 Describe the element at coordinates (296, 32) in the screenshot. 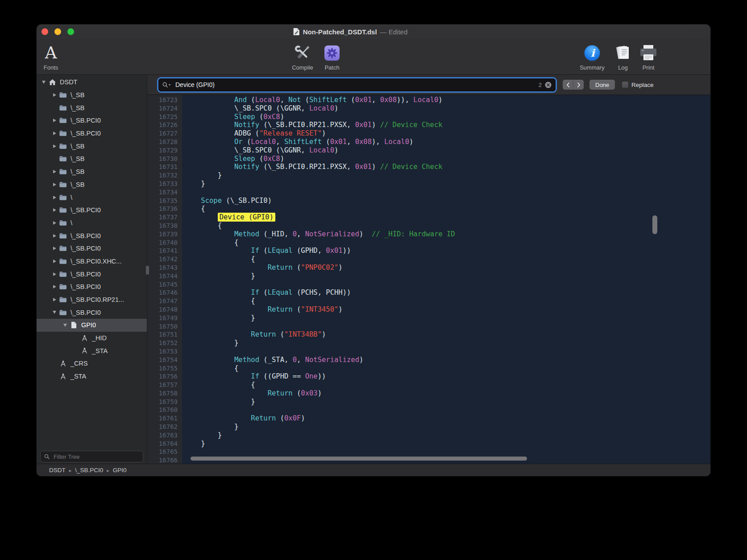

I see `document-proxy-icon` at that location.